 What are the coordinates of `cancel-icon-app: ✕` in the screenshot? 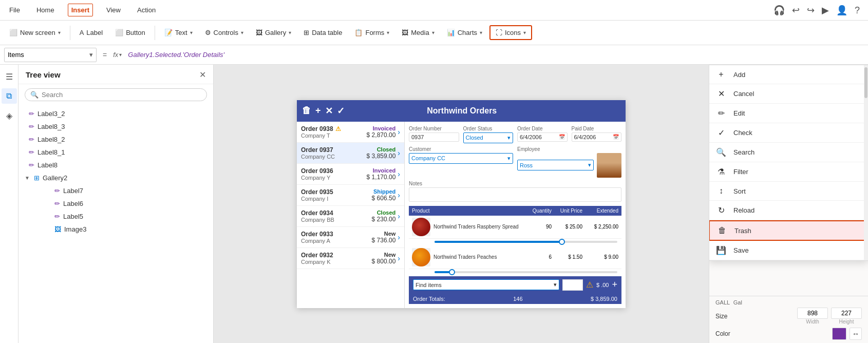 It's located at (329, 111).